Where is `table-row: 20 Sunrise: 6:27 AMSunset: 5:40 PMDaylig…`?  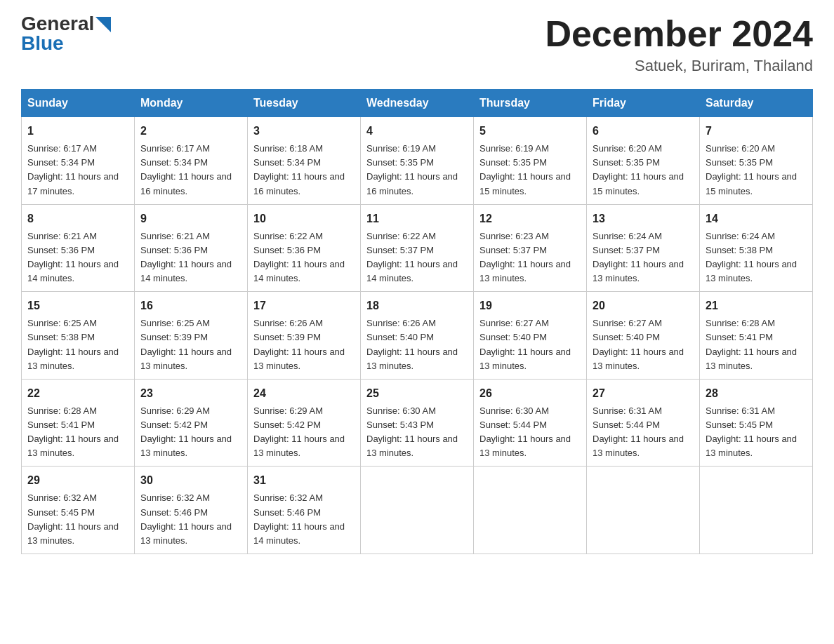 table-row: 20 Sunrise: 6:27 AMSunset: 5:40 PMDaylig… is located at coordinates (643, 335).